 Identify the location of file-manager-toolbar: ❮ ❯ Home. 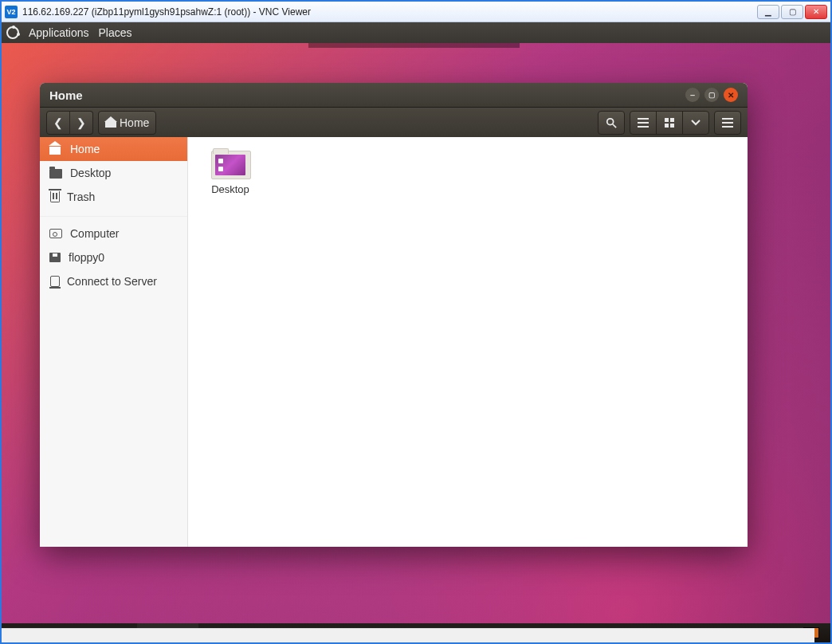
(394, 122).